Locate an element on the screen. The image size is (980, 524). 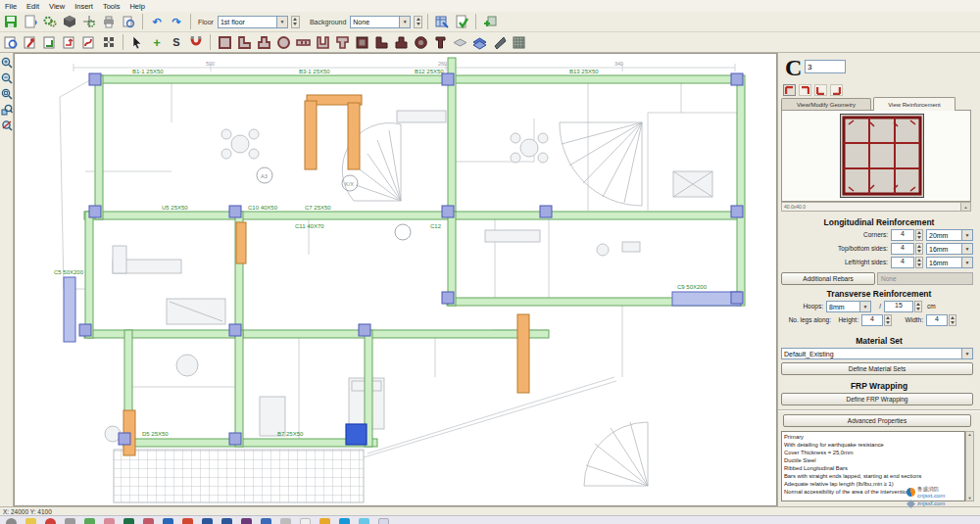
floor-select: 1st floor▼ is located at coordinates (253, 22).